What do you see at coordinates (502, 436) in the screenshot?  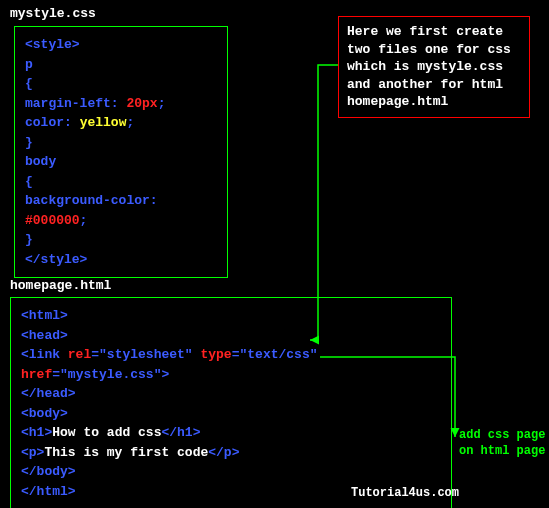 I see `arrow-label-line1: add css page` at bounding box center [502, 436].